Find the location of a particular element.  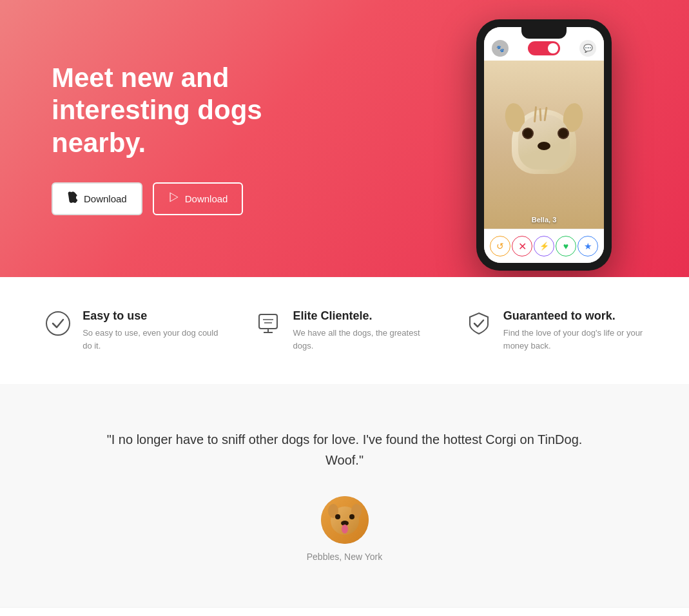

phone-avatar: 🐾 is located at coordinates (500, 48).